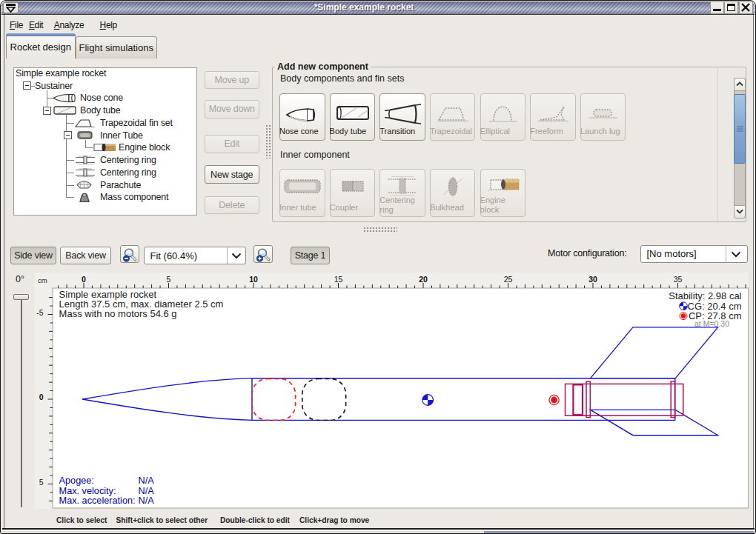 This screenshot has width=756, height=534. I want to click on svg-text: cm, so click(43, 280).